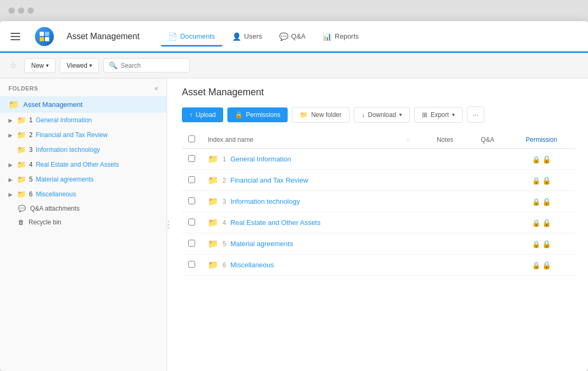 Image resolution: width=588 pixels, height=371 pixels. What do you see at coordinates (408, 140) in the screenshot?
I see `header-star: ☆` at bounding box center [408, 140].